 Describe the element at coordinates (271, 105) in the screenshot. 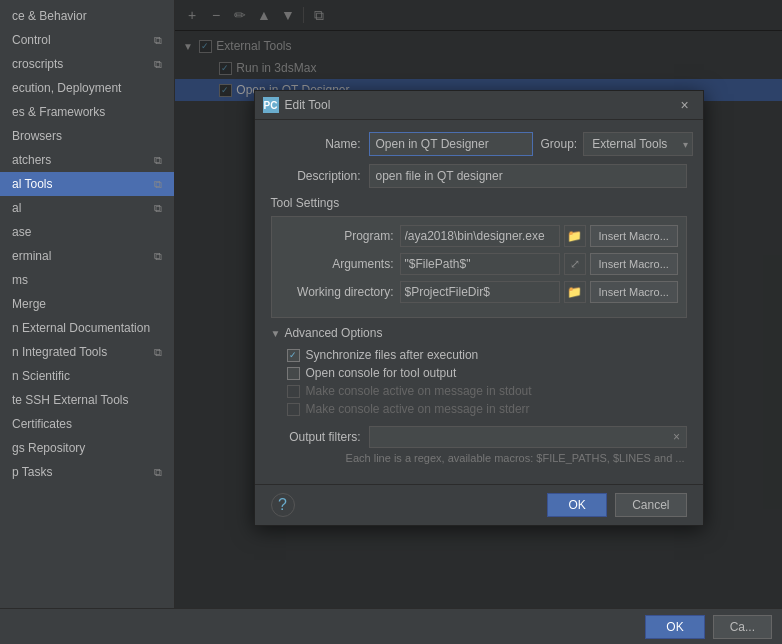

I see `dialog-title-icon: PC` at that location.